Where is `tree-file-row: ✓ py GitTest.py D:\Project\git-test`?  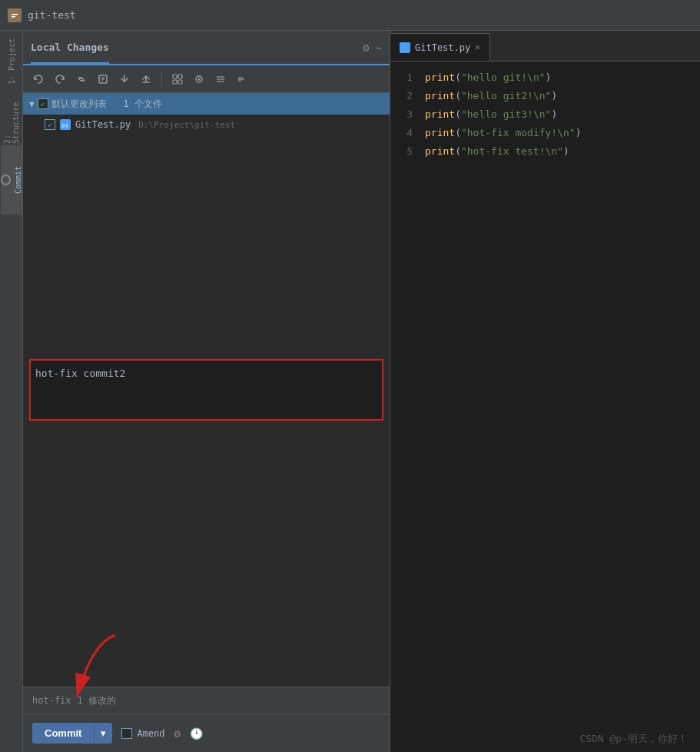
tree-file-row: ✓ py GitTest.py D:\Project\git-test is located at coordinates (206, 125).